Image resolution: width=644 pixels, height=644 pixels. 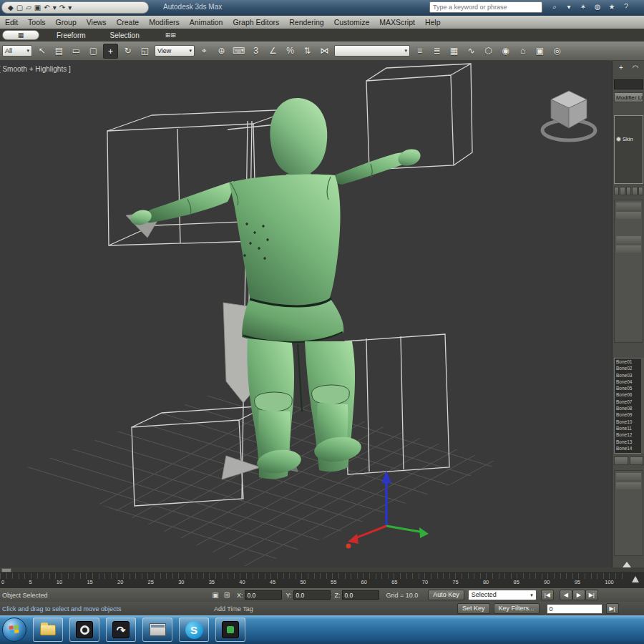 What do you see at coordinates (256, 22) in the screenshot?
I see `menu-item: Graph Editors` at bounding box center [256, 22].